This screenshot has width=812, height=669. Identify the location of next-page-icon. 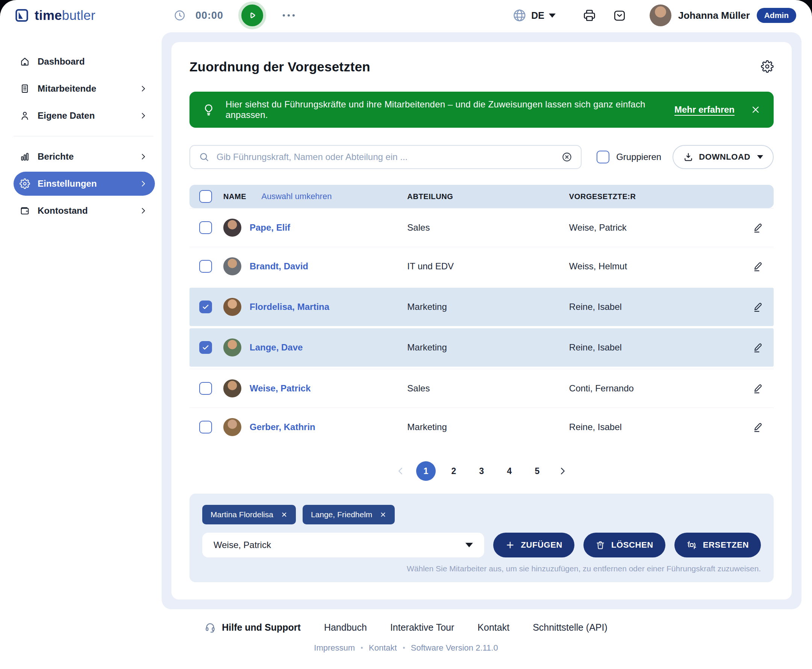
(562, 471).